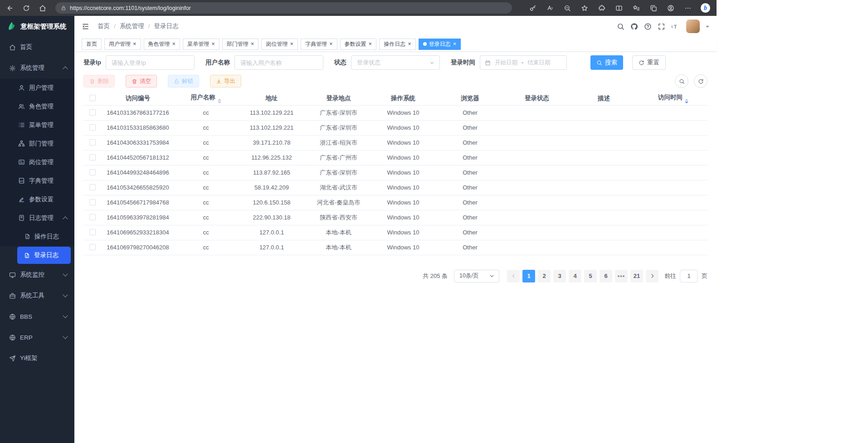  Describe the element at coordinates (138, 98) in the screenshot. I see `column-header: 访问编号` at that location.